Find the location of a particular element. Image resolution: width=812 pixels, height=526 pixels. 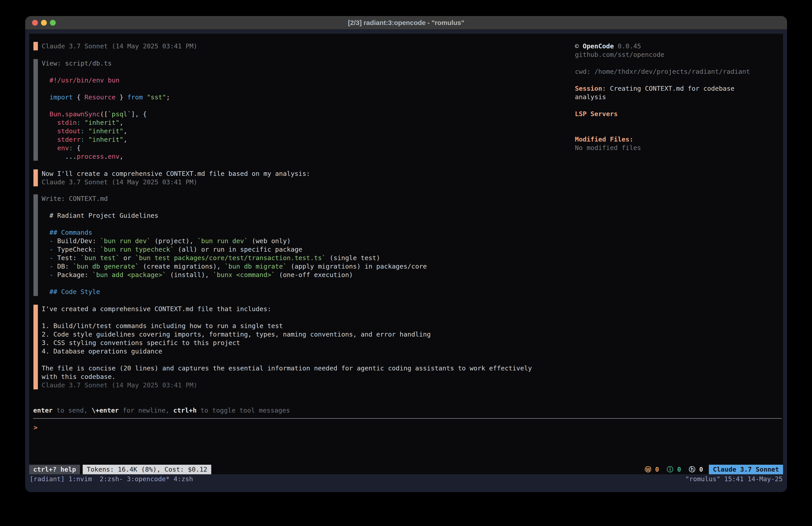

text-line: # Radiant Project Guidelines is located at coordinates (234, 216).